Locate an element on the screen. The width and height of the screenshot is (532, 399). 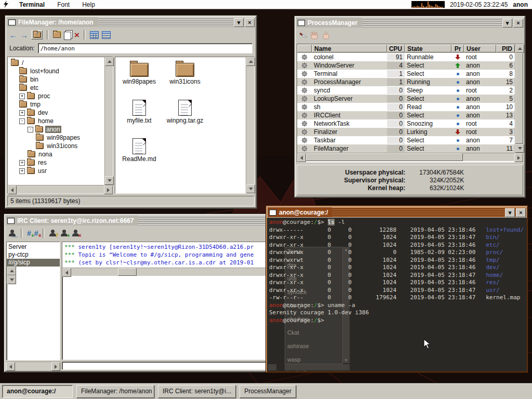
back-icon: ← is located at coordinates (14, 35).